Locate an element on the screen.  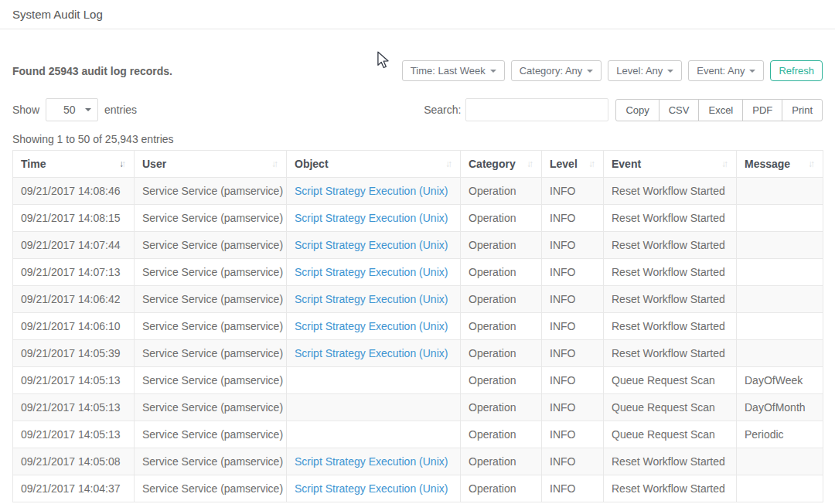
entries-label: entries is located at coordinates (121, 110).